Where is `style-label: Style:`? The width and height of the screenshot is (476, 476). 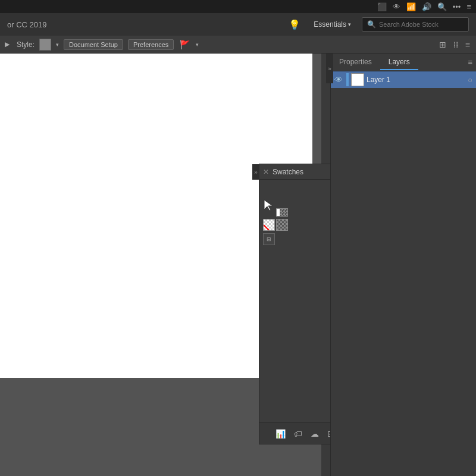 style-label: Style: is located at coordinates (26, 45).